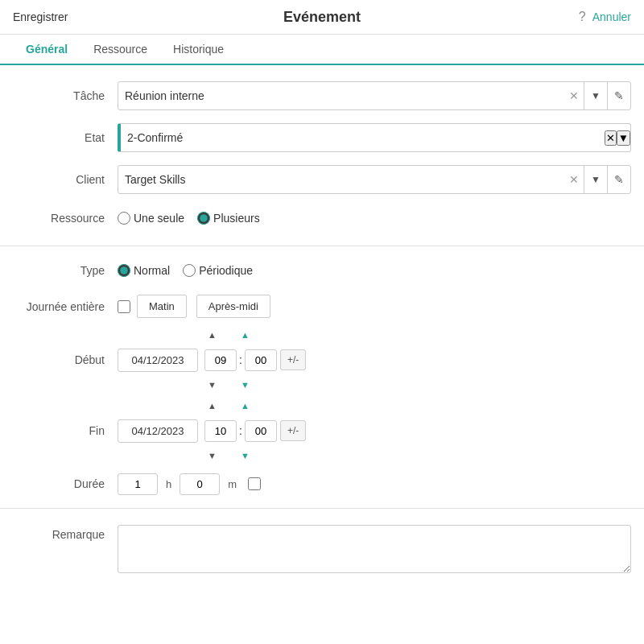  Describe the element at coordinates (65, 138) in the screenshot. I see `etat-label: Etat` at that location.